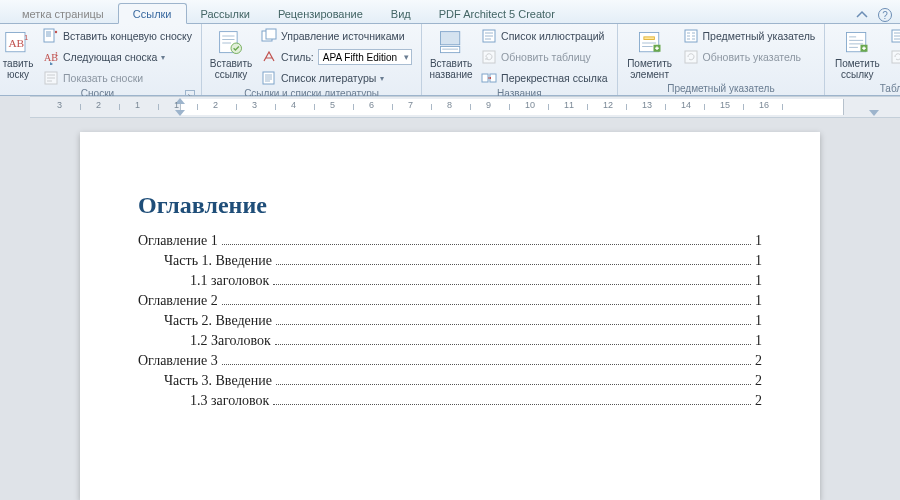  Describe the element at coordinates (336, 57) in the screenshot. I see `citation-style-row: Стиль: APA Fifth Edition` at that location.